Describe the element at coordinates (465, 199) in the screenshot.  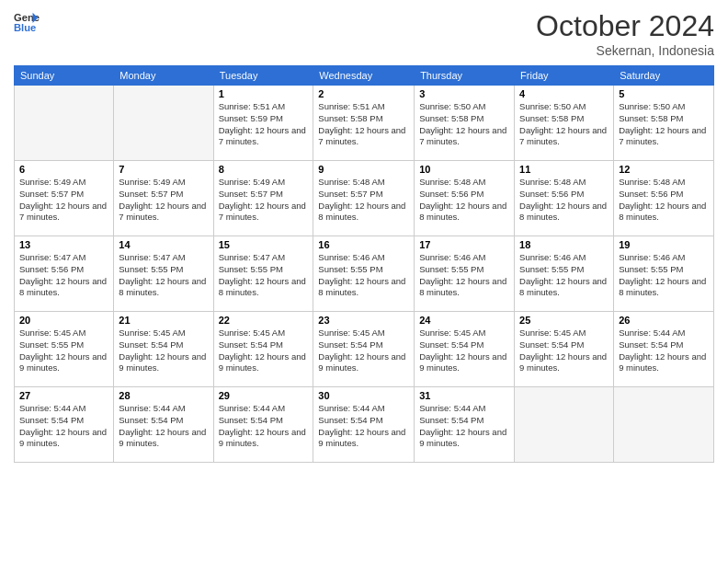
I see `calendar-cell-w2-d5: 10Sunrise: 5:48 AM Sunset: 5:56 PM Dayli…` at that location.